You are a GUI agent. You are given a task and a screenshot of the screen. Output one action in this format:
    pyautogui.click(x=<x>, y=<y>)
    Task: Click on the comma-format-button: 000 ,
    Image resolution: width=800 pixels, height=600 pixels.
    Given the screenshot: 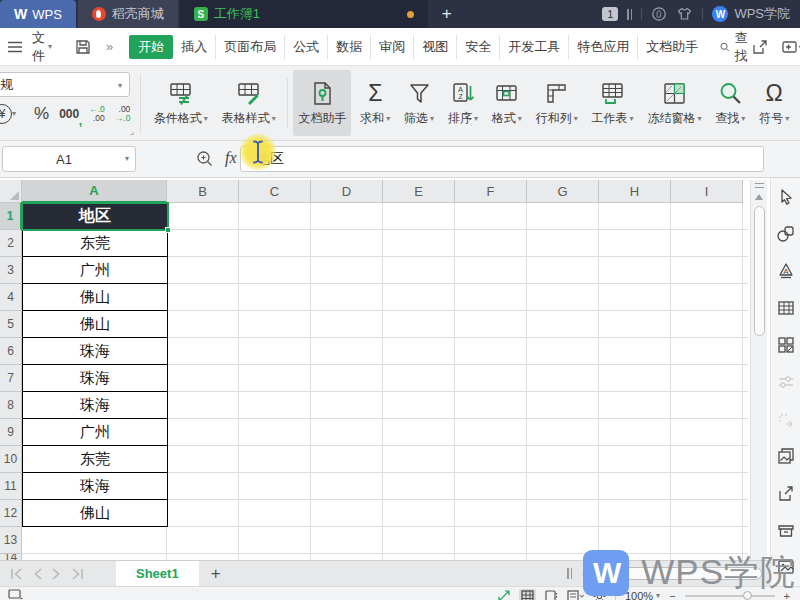 What is the action you would take?
    pyautogui.click(x=69, y=114)
    